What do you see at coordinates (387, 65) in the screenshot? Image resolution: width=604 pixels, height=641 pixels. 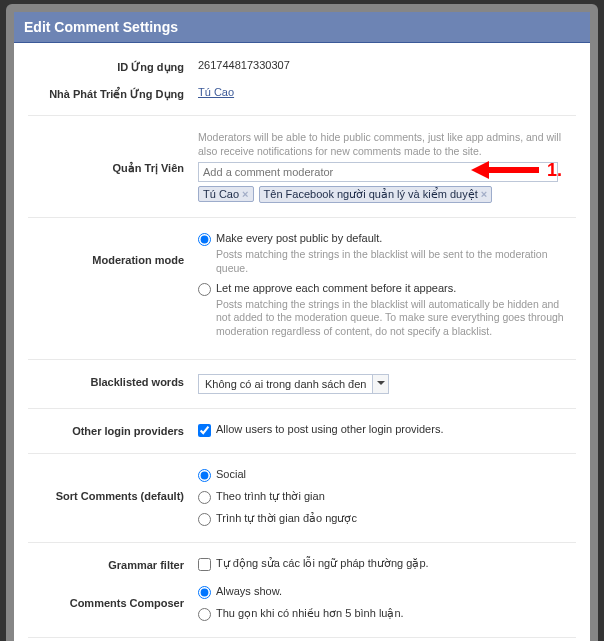 I see `value-app-id: 261744817330307` at bounding box center [387, 65].